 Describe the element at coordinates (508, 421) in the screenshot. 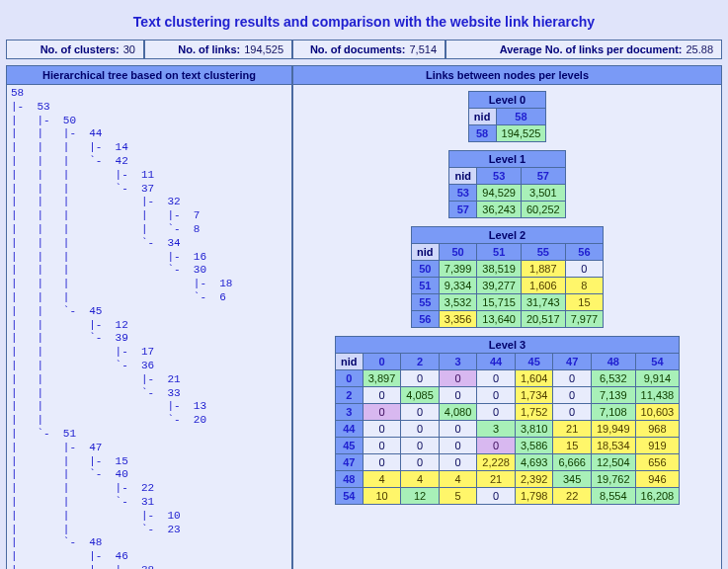

I see `level-table-3: Level 3nid023444547485403,8970001,60406,…` at that location.